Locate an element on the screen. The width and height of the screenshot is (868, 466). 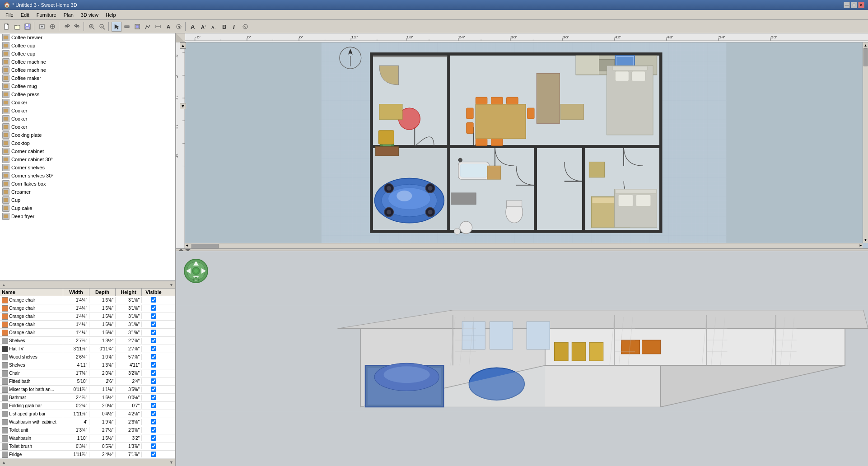
create-dimension-button is located at coordinates (158, 27).